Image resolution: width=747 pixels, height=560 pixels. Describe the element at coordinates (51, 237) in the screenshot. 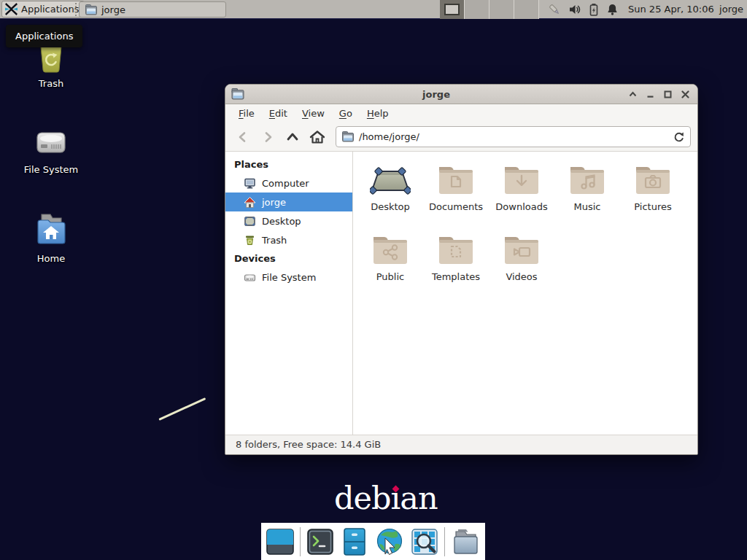

I see `desktop-icon-home: Home` at that location.